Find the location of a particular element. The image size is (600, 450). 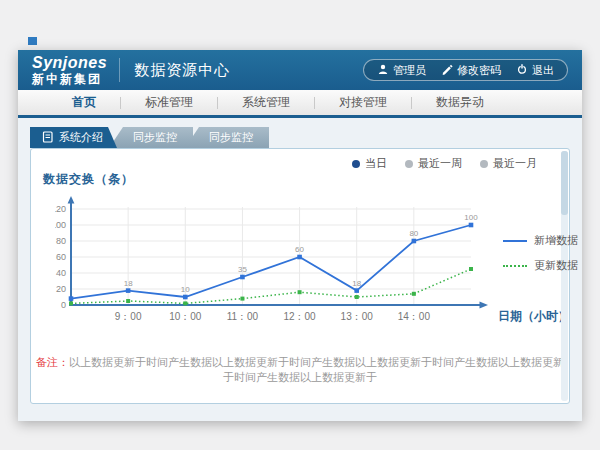

nav-item-2: 系统管理 is located at coordinates (266, 102).